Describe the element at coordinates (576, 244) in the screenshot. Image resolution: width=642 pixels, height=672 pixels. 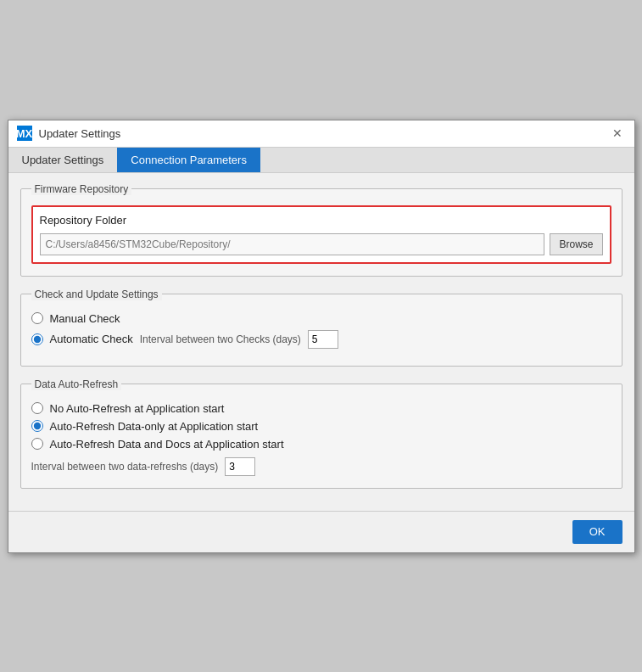
I see `browse-button: Browse` at that location.